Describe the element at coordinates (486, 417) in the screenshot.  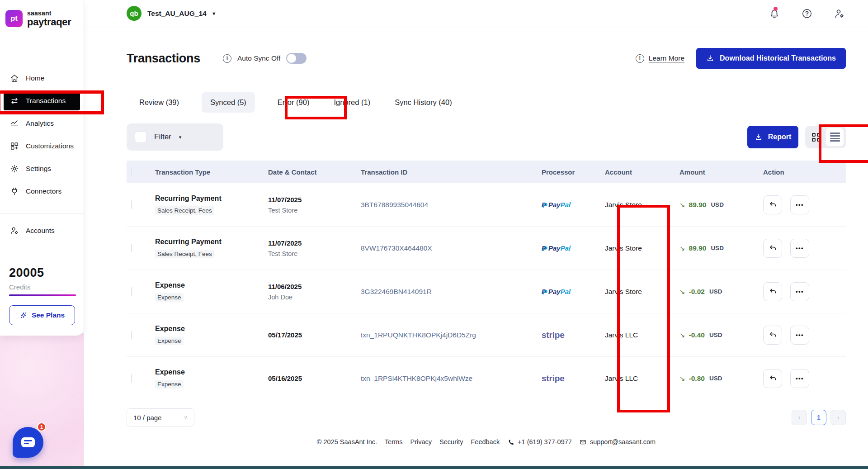
I see `pagination: 10 / page ∨ ‹ 1 ›` at that location.